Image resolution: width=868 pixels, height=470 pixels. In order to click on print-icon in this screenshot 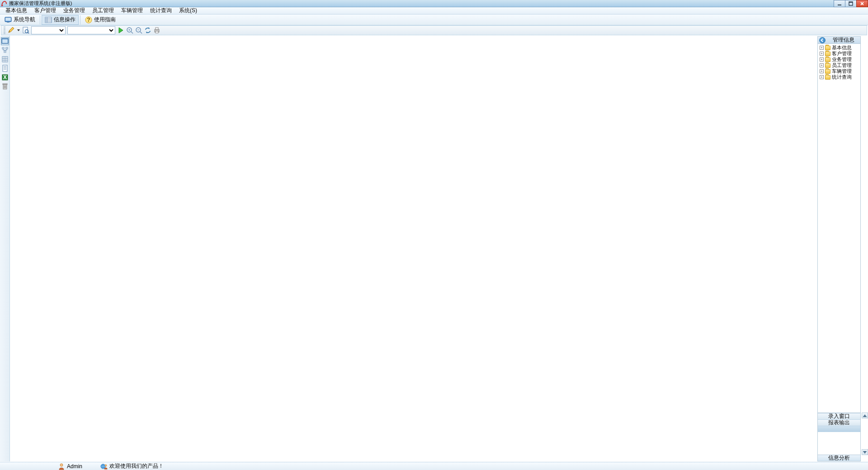, I will do `click(157, 30)`.